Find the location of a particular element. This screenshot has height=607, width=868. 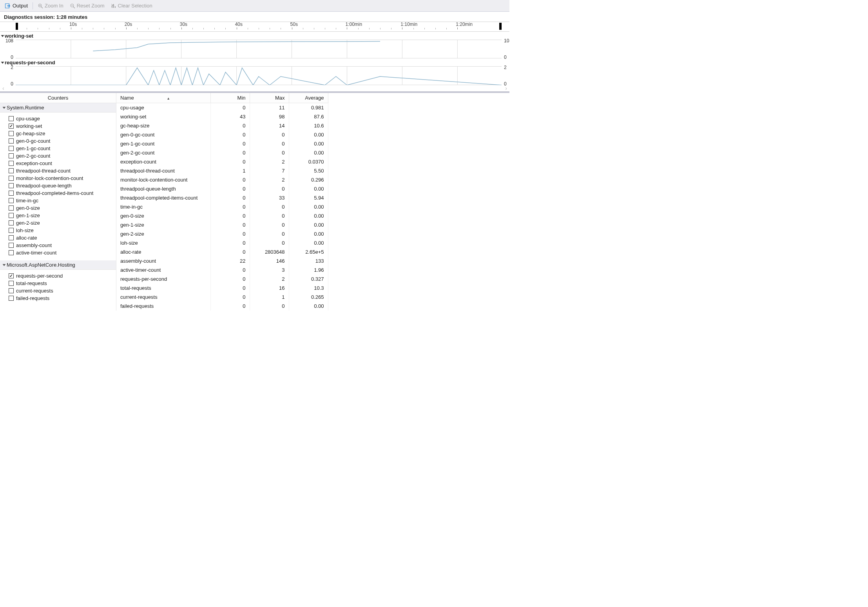

table-row: gen-1-gc-count000.00 is located at coordinates (222, 144).